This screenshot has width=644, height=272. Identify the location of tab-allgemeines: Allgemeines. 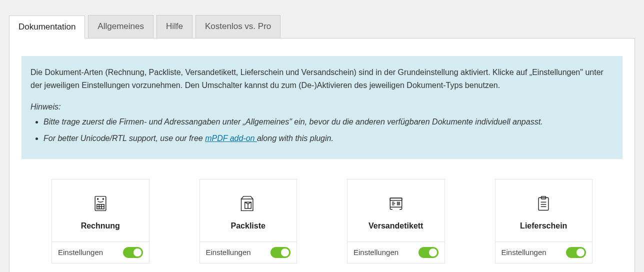
(121, 26).